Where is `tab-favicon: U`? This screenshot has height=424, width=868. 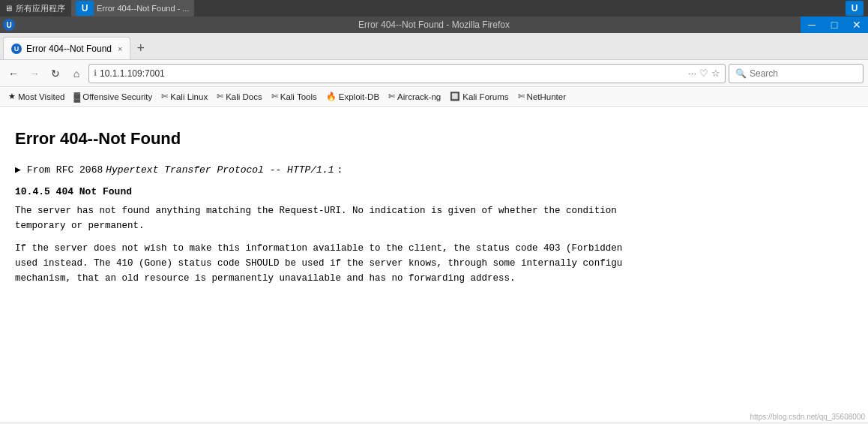
tab-favicon: U is located at coordinates (16, 49).